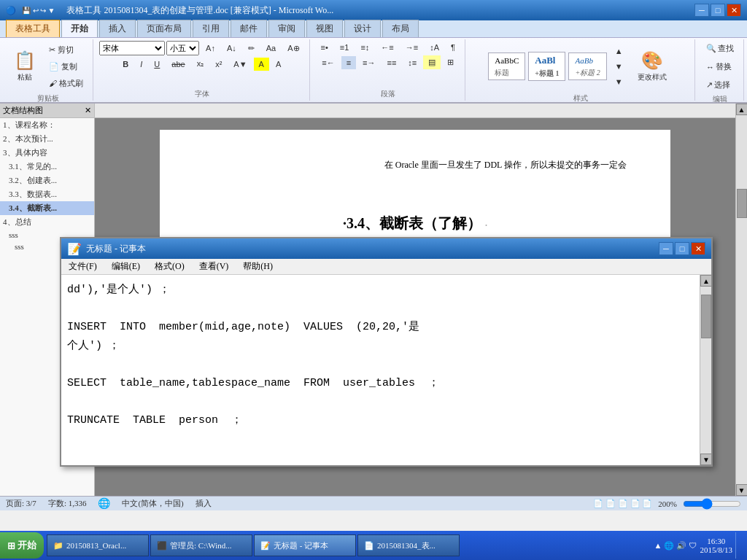  Describe the element at coordinates (706, 370) in the screenshot. I see `notepad-scroll-track` at that location.